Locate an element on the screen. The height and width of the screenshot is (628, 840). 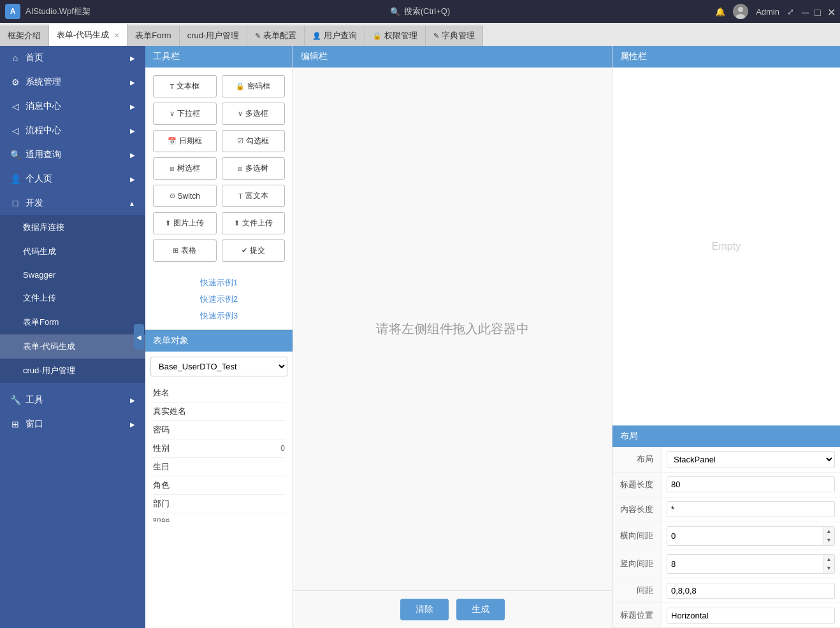
admin-label: Admin is located at coordinates (767, 11).